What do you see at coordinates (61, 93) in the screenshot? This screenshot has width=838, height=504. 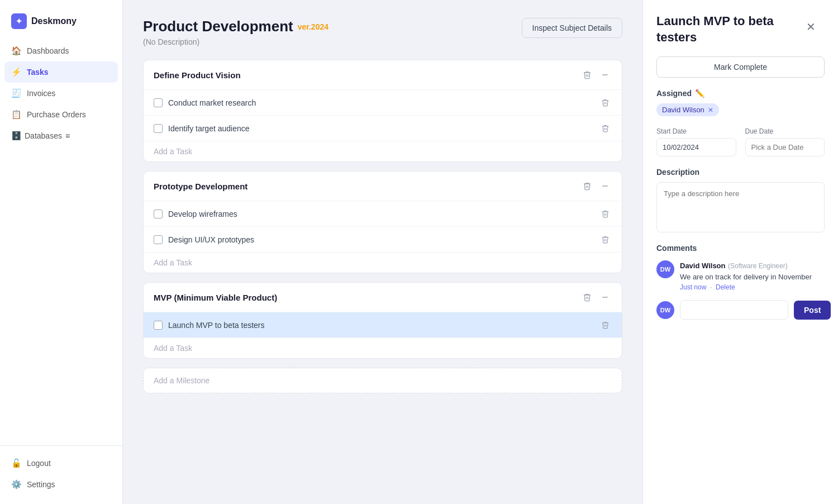 I see `sidebar-nav: 🏠 Dashboards ⚡ Tasks 🧾 Invoices 📋 Purcha…` at bounding box center [61, 93].